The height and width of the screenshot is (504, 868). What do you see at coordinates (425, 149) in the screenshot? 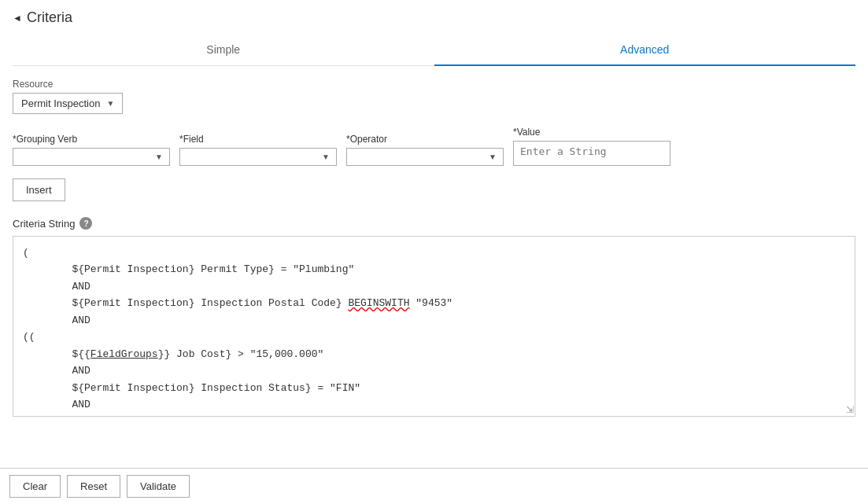
I see `operator-group: *Operator ▼` at bounding box center [425, 149].